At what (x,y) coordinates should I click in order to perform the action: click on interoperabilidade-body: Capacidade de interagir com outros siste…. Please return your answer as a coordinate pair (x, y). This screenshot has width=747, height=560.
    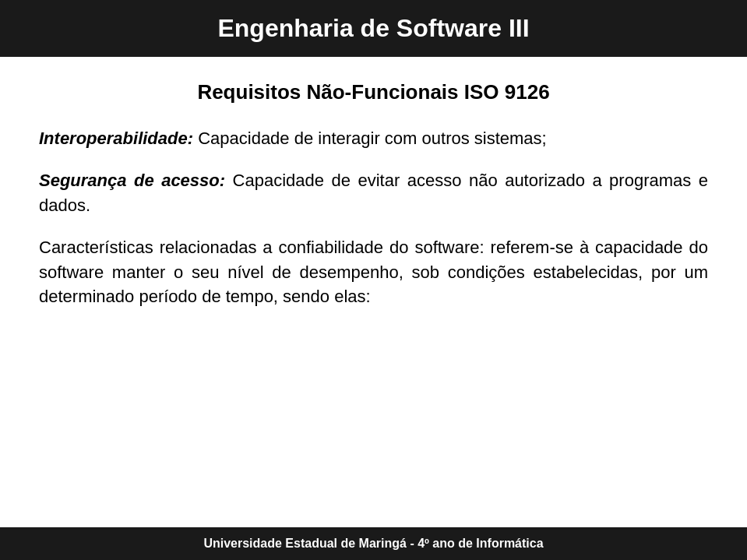
    Looking at the image, I should click on (370, 139).